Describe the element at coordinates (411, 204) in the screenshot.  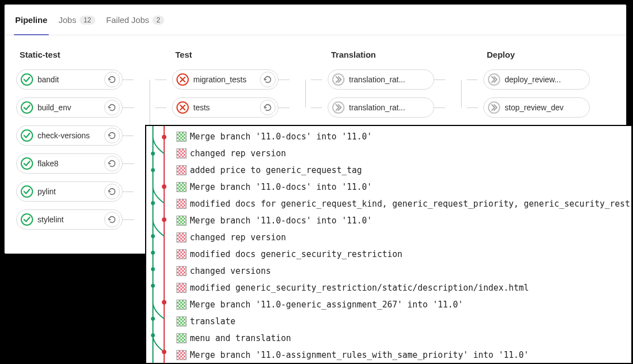
I see `commit-message: modified docs for generic_request_kind, …` at that location.